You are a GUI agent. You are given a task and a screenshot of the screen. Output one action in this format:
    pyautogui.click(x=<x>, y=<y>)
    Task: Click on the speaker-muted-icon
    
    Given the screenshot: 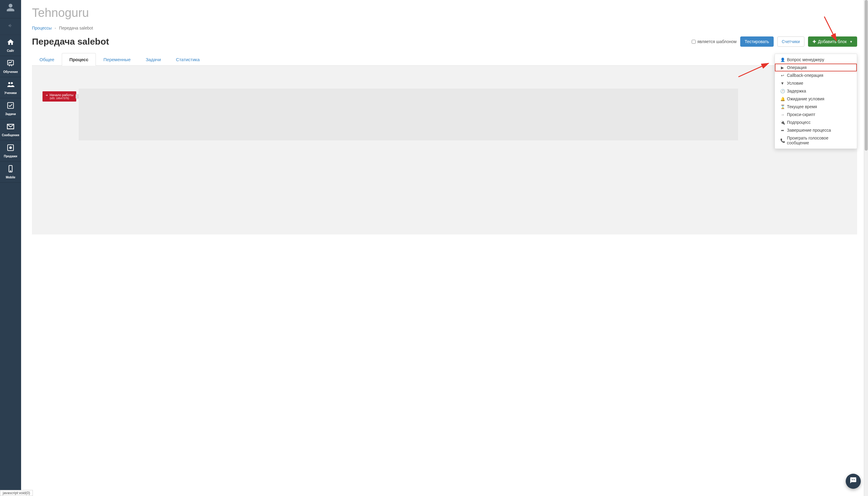 What is the action you would take?
    pyautogui.click(x=11, y=26)
    